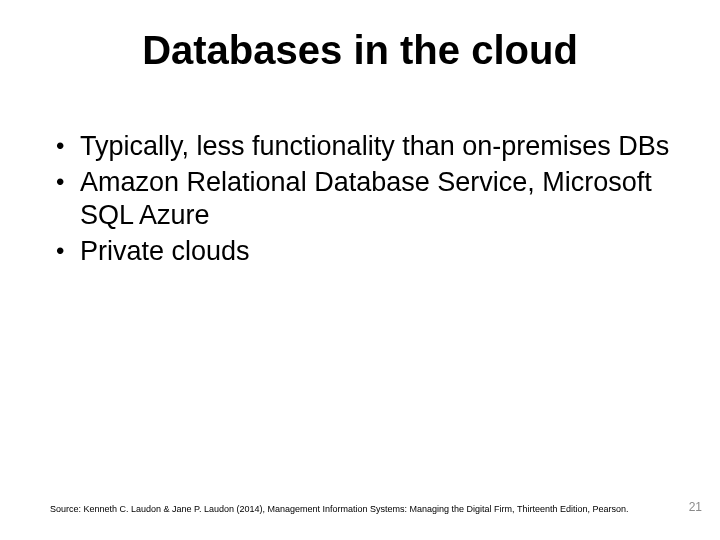 Image resolution: width=720 pixels, height=540 pixels. I want to click on page-number: 21, so click(696, 507).